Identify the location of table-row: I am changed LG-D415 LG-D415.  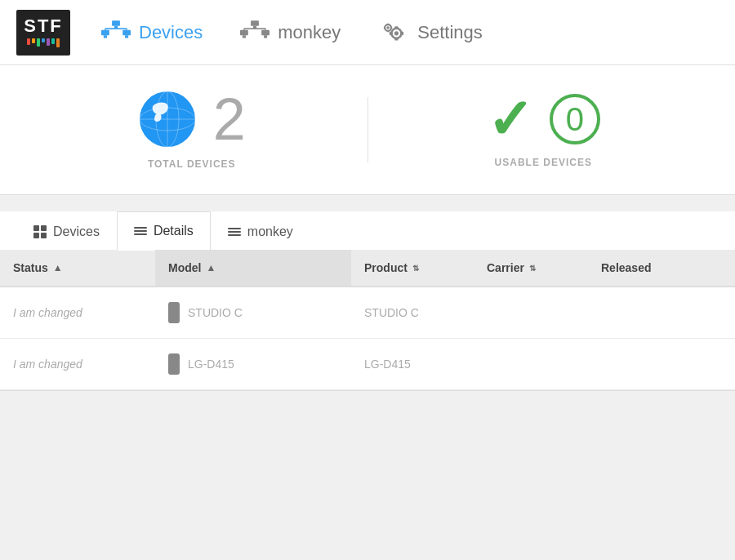
(368, 364).